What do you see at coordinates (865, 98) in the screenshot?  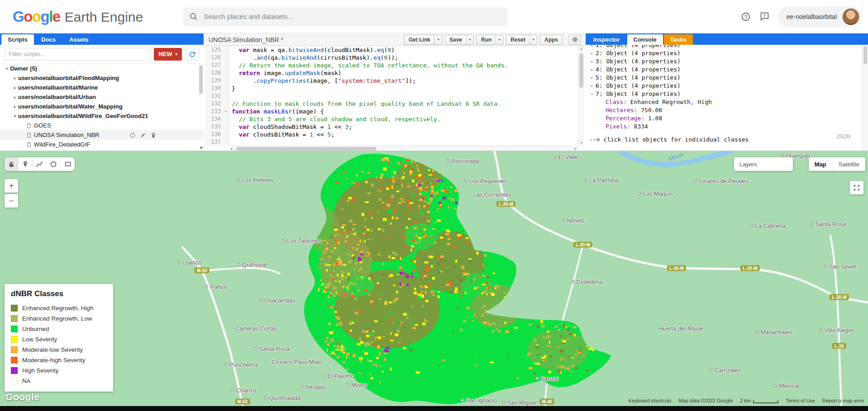 I see `console-scrollbar` at bounding box center [865, 98].